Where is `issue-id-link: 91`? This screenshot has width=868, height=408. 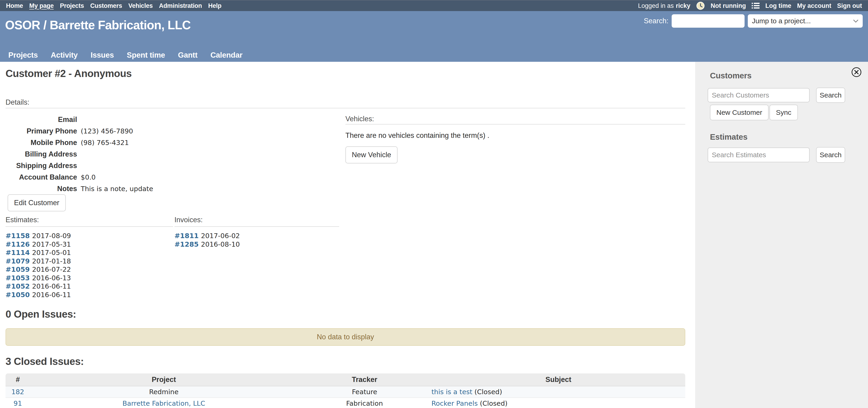
issue-id-link: 91 is located at coordinates (18, 403).